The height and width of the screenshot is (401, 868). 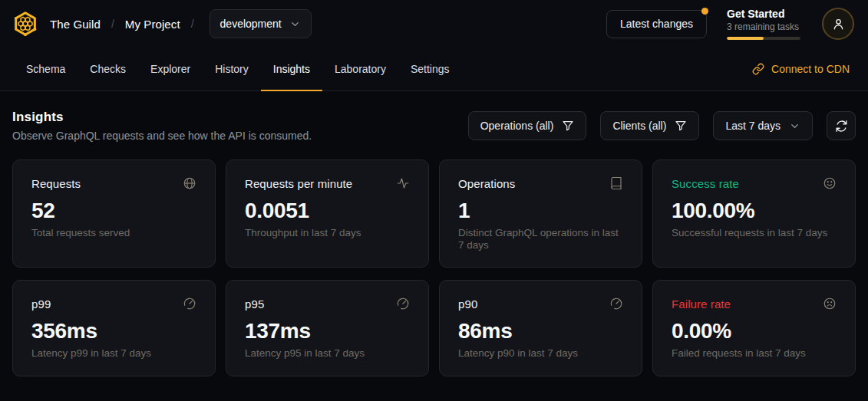 I want to click on link-icon, so click(x=758, y=69).